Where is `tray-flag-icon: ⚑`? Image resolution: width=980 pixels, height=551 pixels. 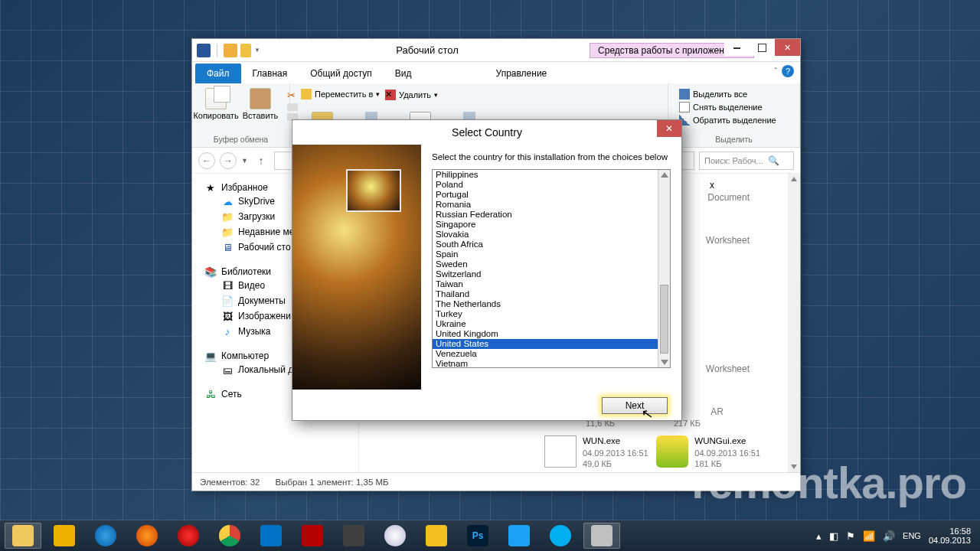 tray-flag-icon: ⚑ is located at coordinates (851, 536).